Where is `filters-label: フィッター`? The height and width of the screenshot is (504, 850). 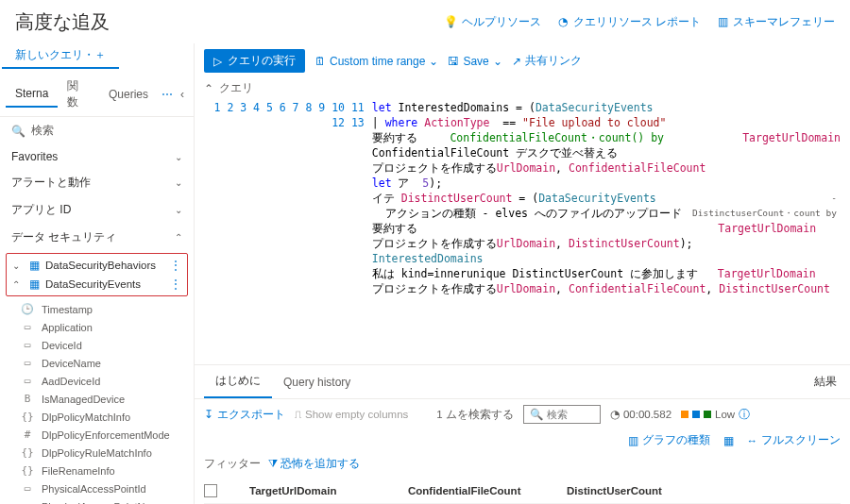
filters-label: フィッター is located at coordinates (232, 464).